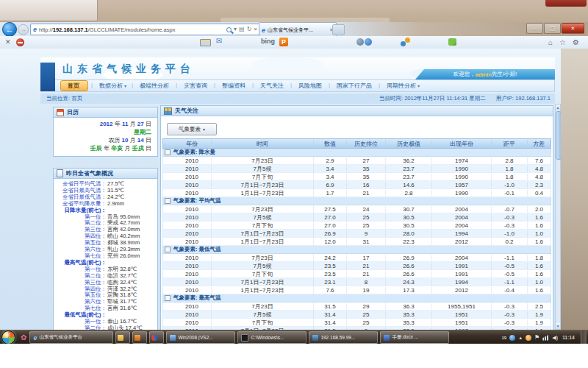  Describe the element at coordinates (366, 266) in the screenshot. I see `table-cell: 21` at that location.